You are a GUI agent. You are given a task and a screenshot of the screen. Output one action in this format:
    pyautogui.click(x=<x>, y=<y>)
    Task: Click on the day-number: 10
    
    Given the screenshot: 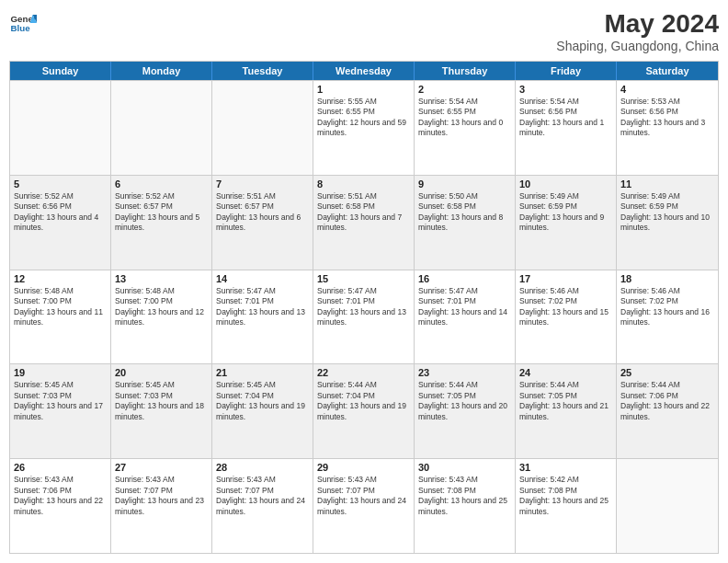 What is the action you would take?
    pyautogui.click(x=566, y=184)
    